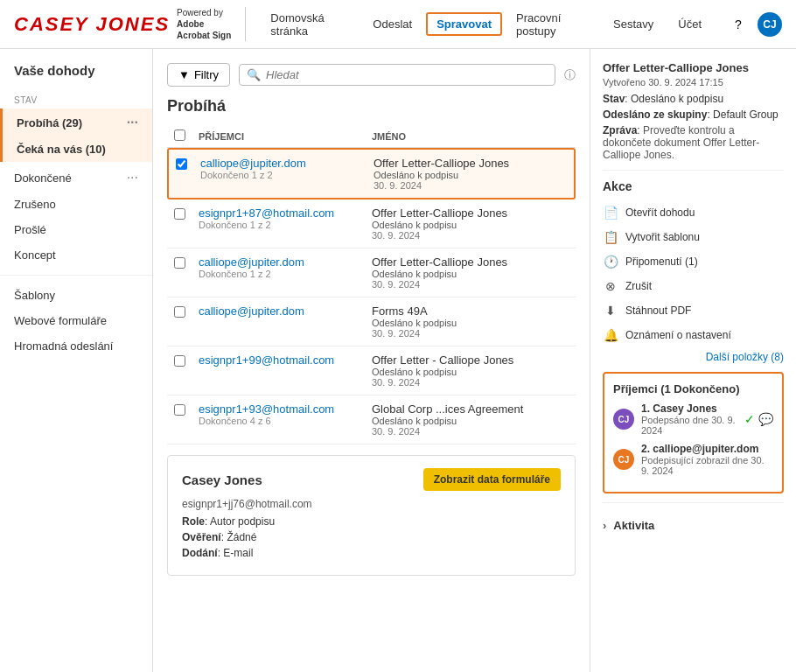 The image size is (796, 672). I want to click on info-icon: ⓘ, so click(570, 75).